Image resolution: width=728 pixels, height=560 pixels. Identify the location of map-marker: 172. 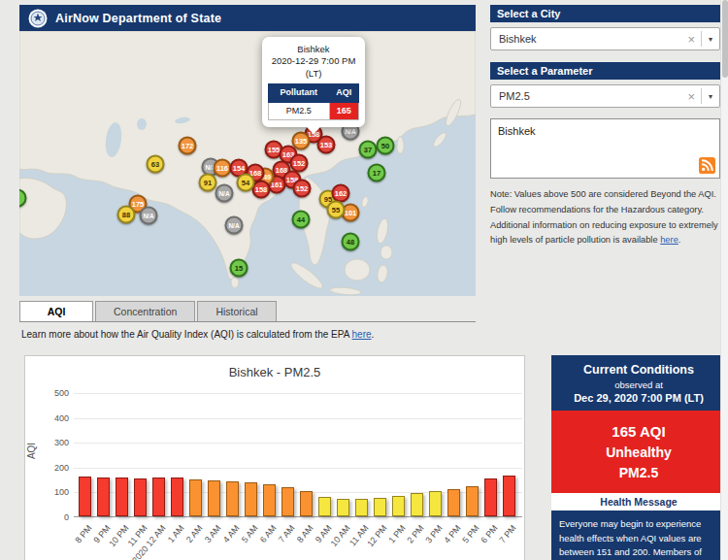
(188, 146).